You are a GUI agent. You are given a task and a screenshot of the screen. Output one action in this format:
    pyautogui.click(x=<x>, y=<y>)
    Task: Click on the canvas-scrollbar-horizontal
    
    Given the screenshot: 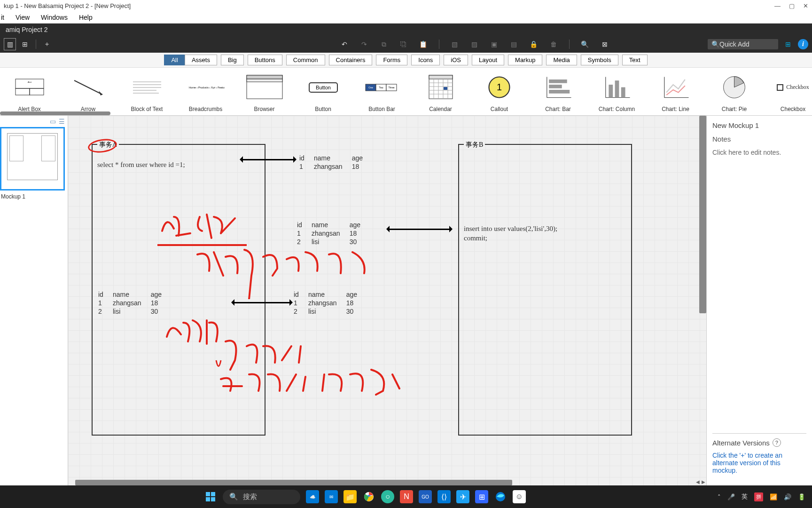 What is the action you would take?
    pyautogui.click(x=294, y=483)
    